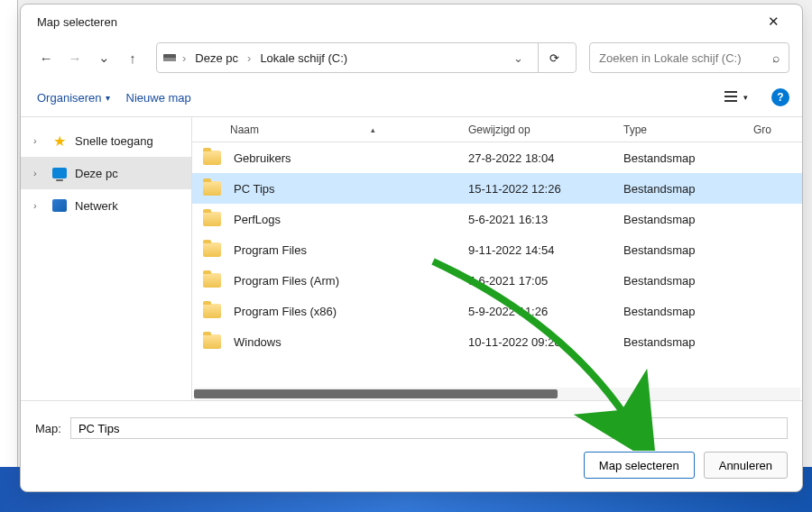  I want to click on monitor-icon, so click(60, 173).